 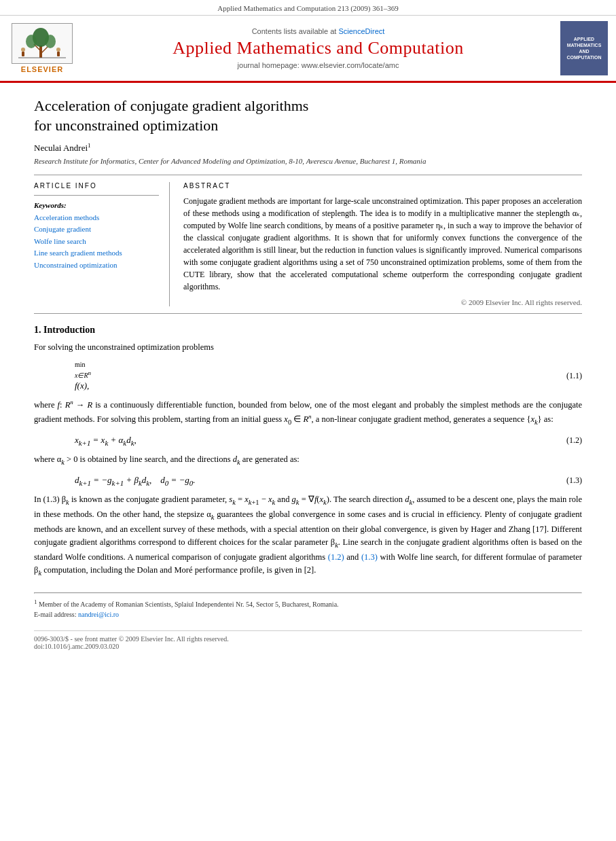 I want to click on doi-text: doi:10.1016/j.amc.2009.03.020, so click(x=308, y=647).